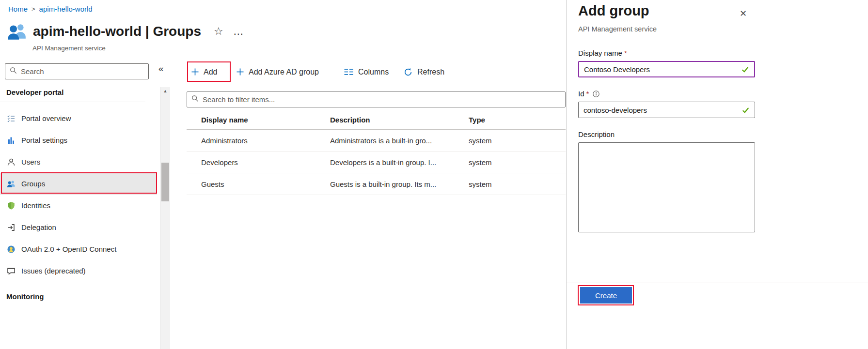 This screenshot has width=868, height=349. What do you see at coordinates (258, 120) in the screenshot?
I see `column-header-display-name: Display name` at bounding box center [258, 120].